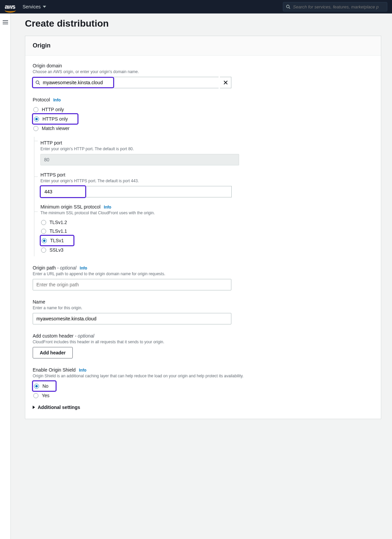  I want to click on services-menu: Services, so click(34, 7).